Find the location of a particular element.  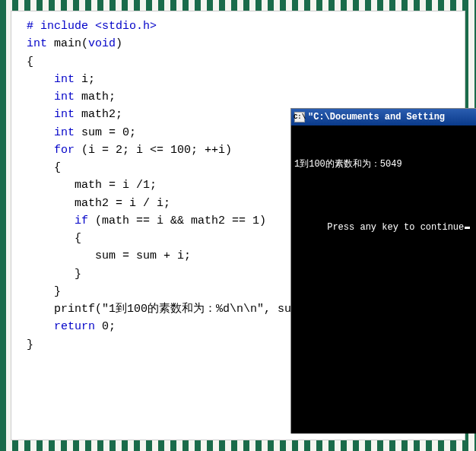

keyword-for: for is located at coordinates (50, 151).